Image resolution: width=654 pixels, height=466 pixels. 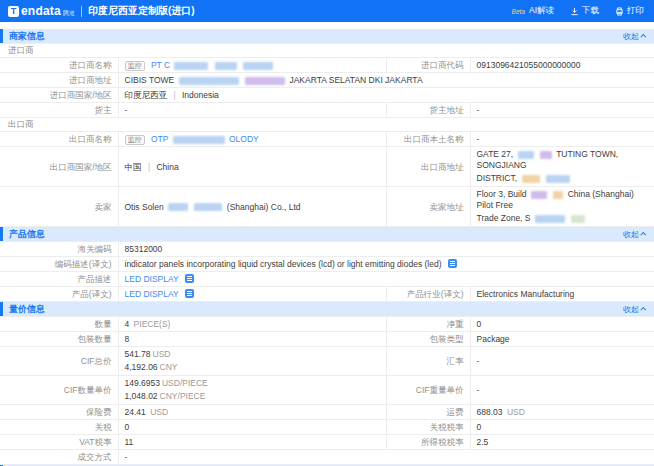 What do you see at coordinates (159, 412) in the screenshot?
I see `insurance-currency: USD` at bounding box center [159, 412].